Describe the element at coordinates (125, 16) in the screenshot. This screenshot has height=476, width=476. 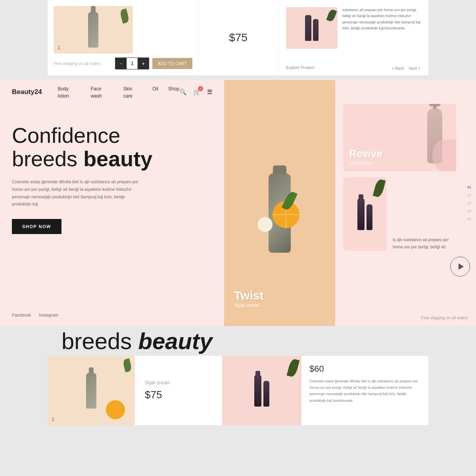
I see `leaf-decoration` at that location.